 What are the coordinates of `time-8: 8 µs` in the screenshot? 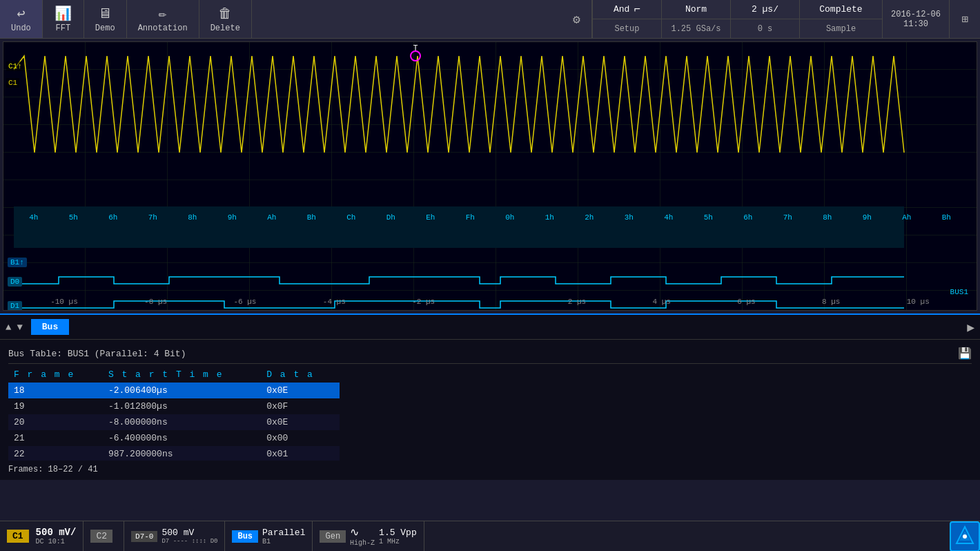 It's located at (831, 302).